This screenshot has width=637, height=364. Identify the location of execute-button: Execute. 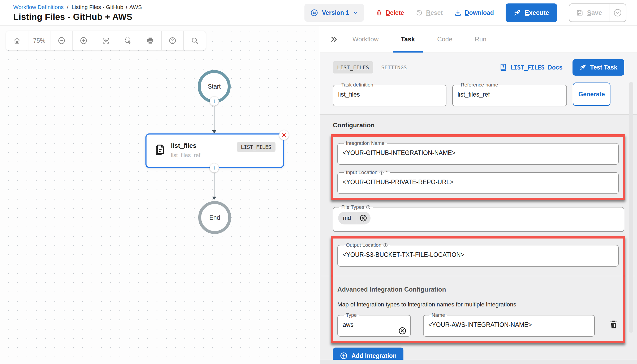
(531, 13).